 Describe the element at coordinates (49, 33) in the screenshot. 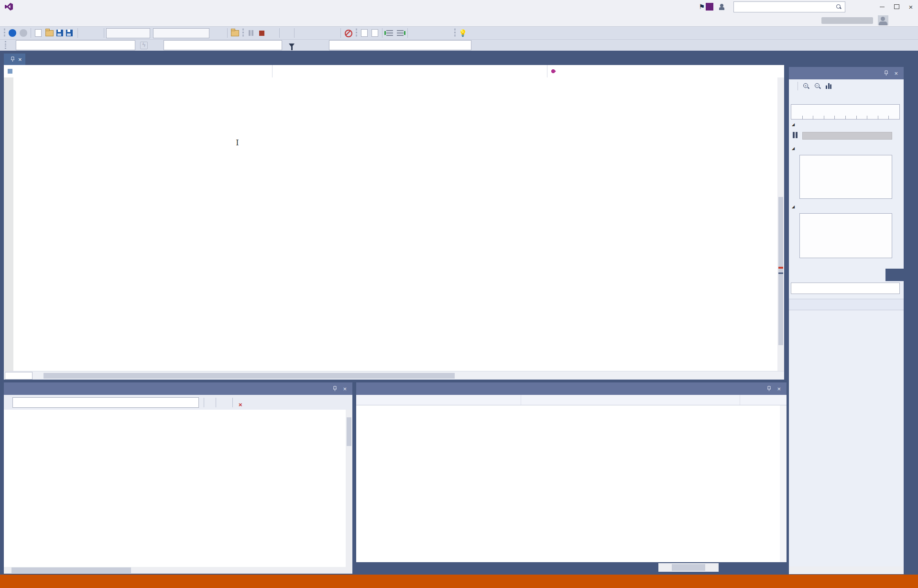

I see `open-file-button` at that location.